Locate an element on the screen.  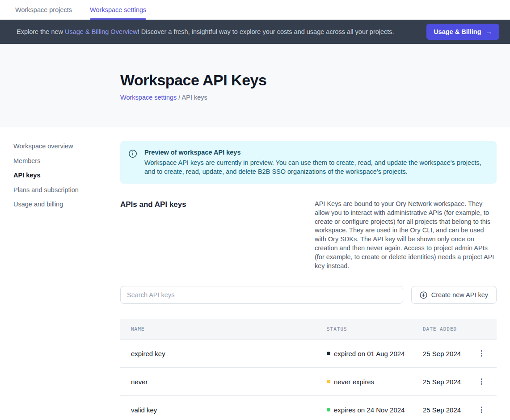
api-key-name: never is located at coordinates (229, 382).